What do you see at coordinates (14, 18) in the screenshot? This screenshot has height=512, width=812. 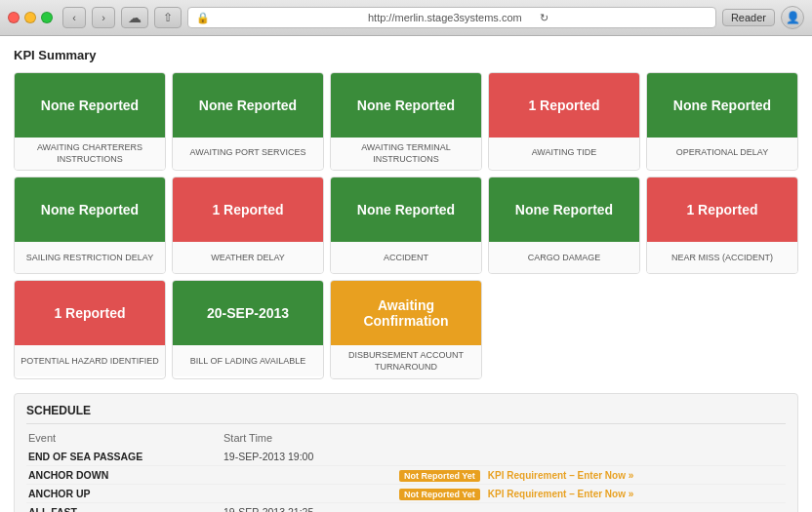 I see `close-button` at bounding box center [14, 18].